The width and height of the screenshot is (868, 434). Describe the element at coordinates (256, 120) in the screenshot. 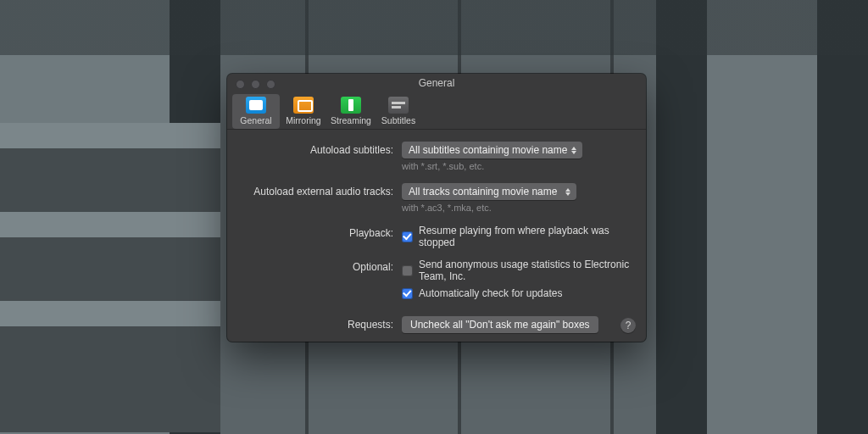

I see `tab-label: General` at that location.